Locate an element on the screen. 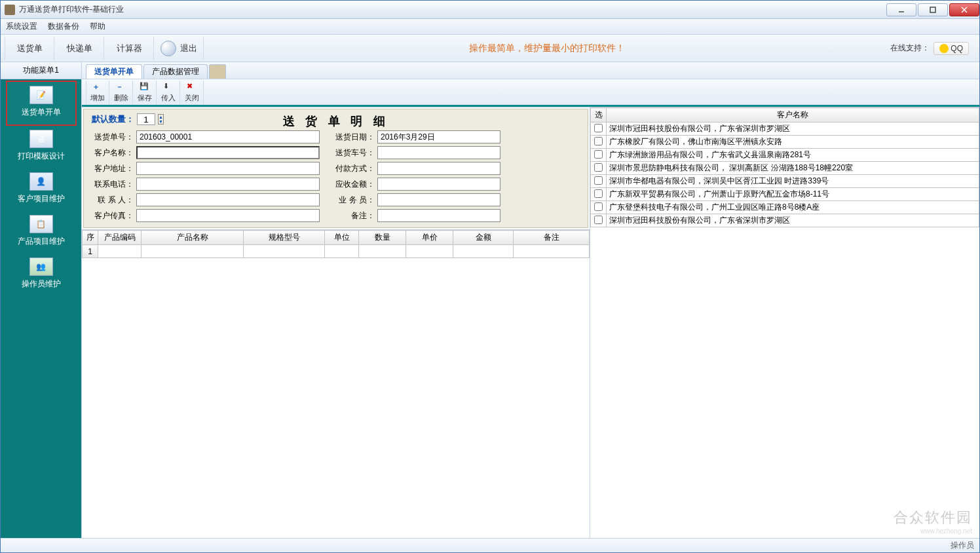 The height and width of the screenshot is (553, 980). customer-row: 深圳市景思防静电科技有限公司， 深圳高新区 汾湖路188号18幢220室 is located at coordinates (785, 168).